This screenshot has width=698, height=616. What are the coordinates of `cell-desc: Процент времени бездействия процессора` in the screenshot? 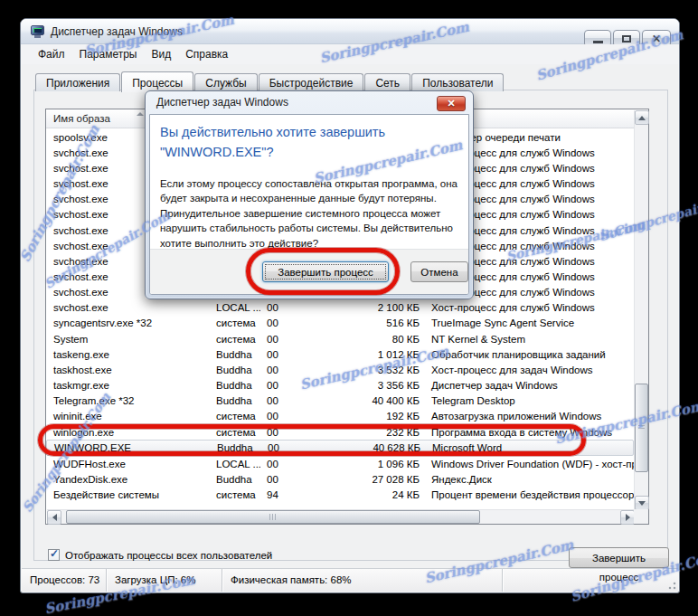 It's located at (530, 495).